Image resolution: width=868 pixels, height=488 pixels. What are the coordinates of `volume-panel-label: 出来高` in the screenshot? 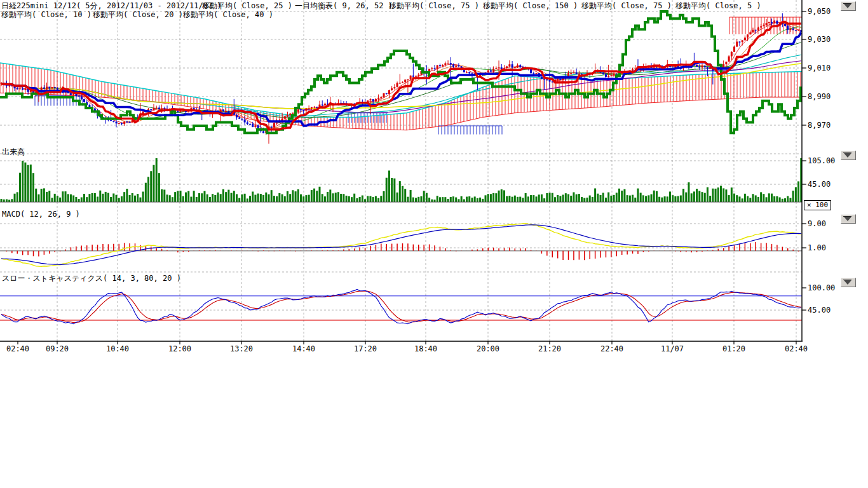 It's located at (13, 152).